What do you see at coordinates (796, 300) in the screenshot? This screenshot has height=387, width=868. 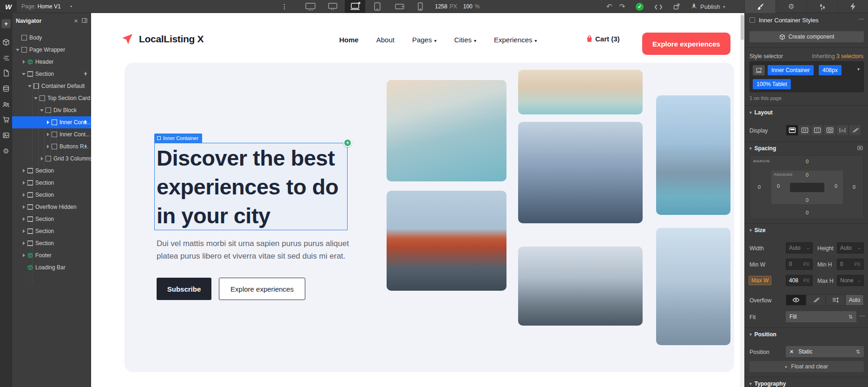 I see `overflow-visible-button` at bounding box center [796, 300].